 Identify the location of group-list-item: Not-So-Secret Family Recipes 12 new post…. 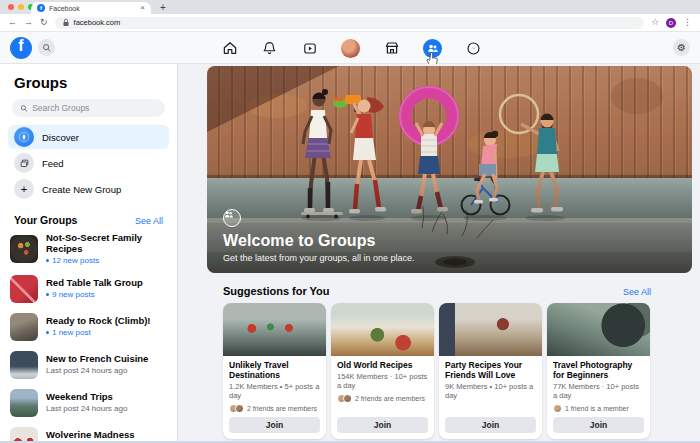
(88, 249).